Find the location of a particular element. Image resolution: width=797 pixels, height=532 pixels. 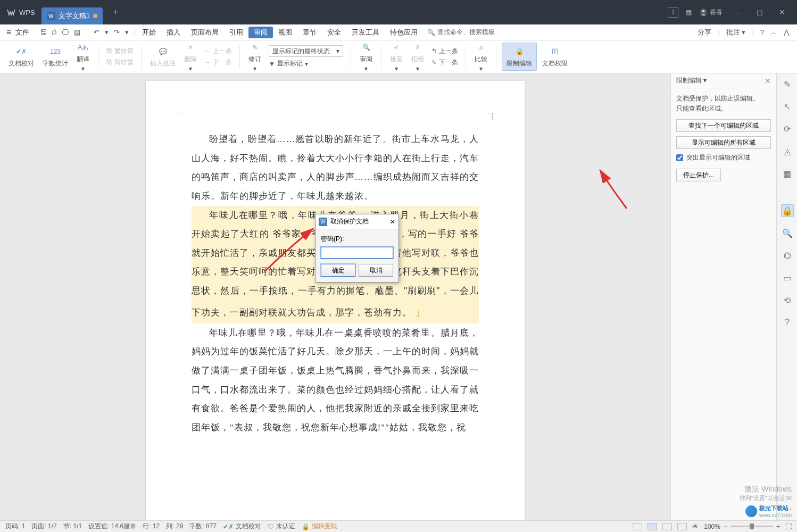

tab-featured: 特色应用 is located at coordinates (404, 32).